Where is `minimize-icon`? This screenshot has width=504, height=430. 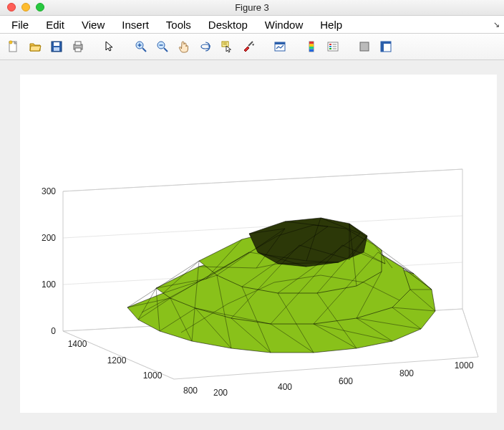 minimize-icon is located at coordinates (26, 7).